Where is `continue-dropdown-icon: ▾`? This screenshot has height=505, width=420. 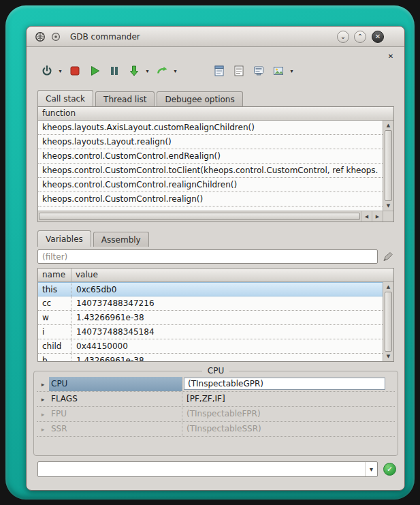 continue-dropdown-icon: ▾ is located at coordinates (176, 71).